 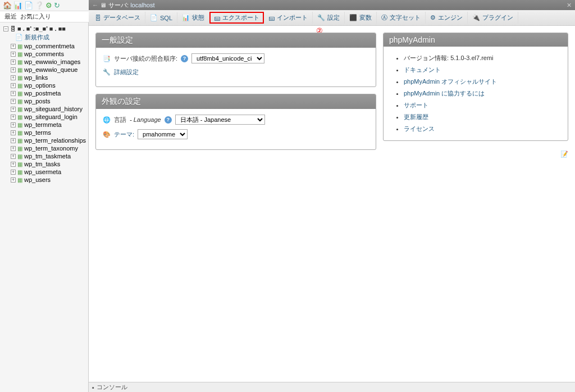 I want to click on tree-table-node: +▦wp_termmeta, so click(x=49, y=125).